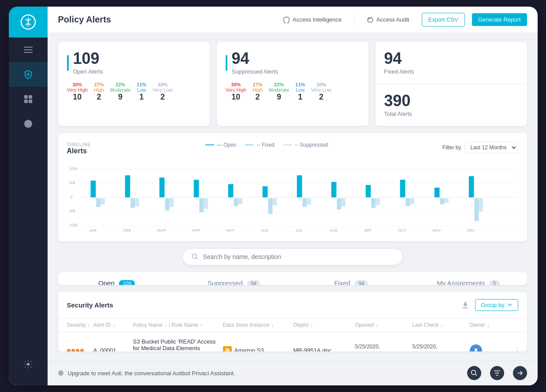  What do you see at coordinates (451, 101) in the screenshot?
I see `total-number: 390` at bounding box center [451, 101].